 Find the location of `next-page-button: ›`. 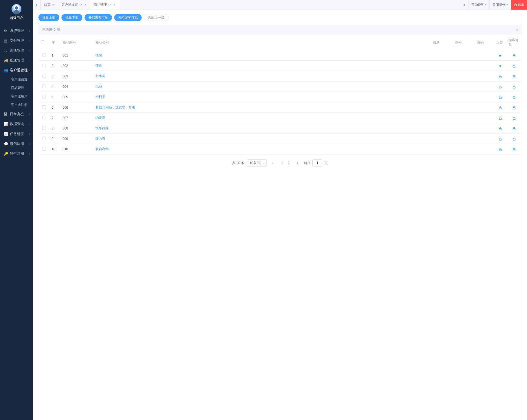

next-page-button: › is located at coordinates (298, 163).